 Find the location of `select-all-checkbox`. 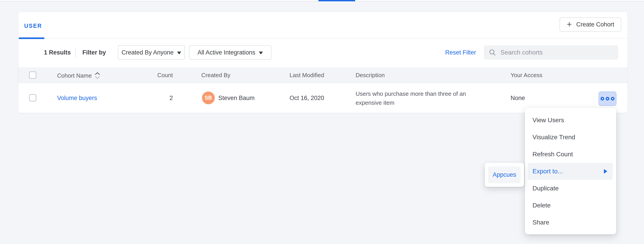

select-all-checkbox is located at coordinates (32, 75).